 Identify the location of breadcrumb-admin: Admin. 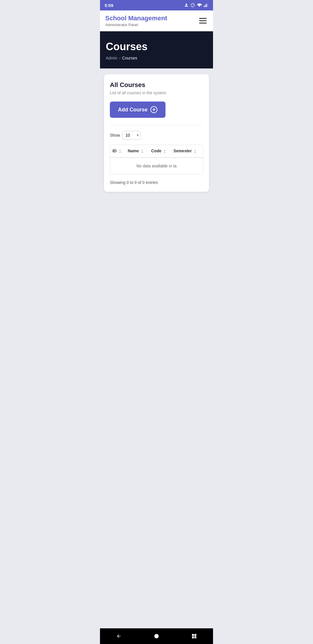
(112, 58).